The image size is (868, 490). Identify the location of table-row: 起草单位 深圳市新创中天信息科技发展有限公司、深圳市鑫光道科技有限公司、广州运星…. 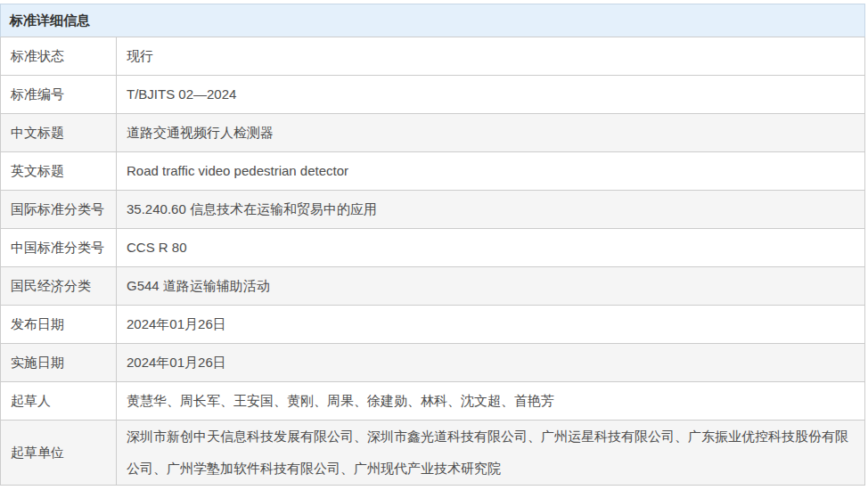
(433, 453).